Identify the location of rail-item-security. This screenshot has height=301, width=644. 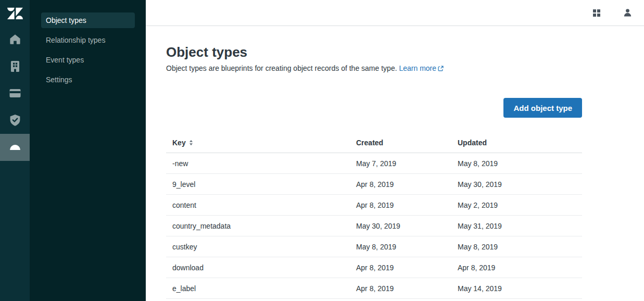
(15, 120).